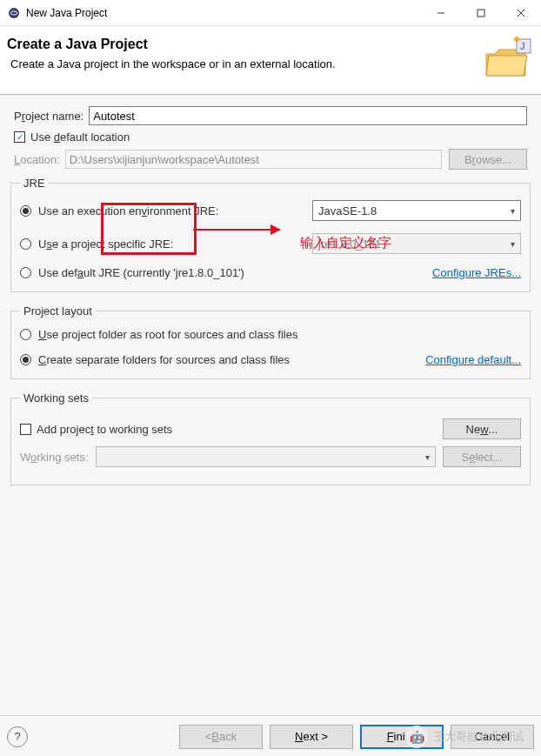 The height and width of the screenshot is (756, 541). What do you see at coordinates (473, 360) in the screenshot?
I see `configure-default-link: Configure default...` at bounding box center [473, 360].